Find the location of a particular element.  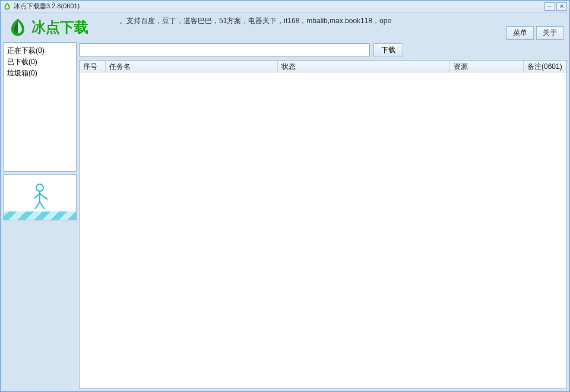

col-taskname: 任务名 is located at coordinates (192, 67).